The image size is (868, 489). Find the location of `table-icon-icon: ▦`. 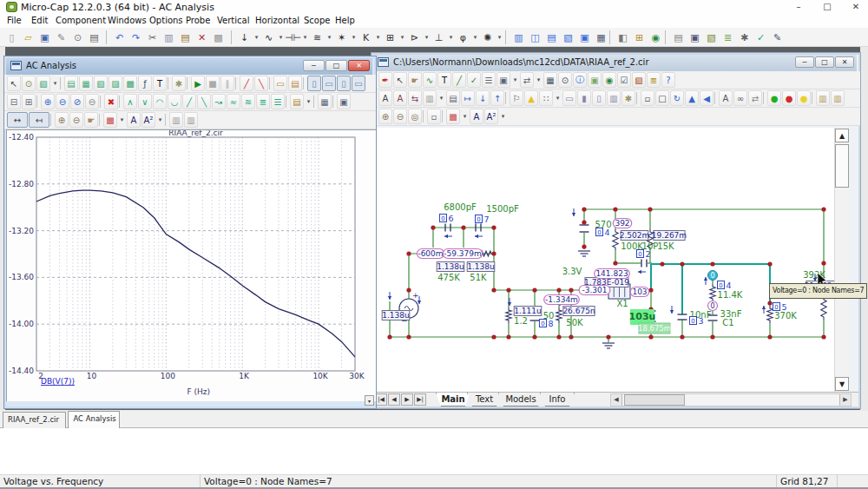

table-icon-icon: ▦ is located at coordinates (325, 102).